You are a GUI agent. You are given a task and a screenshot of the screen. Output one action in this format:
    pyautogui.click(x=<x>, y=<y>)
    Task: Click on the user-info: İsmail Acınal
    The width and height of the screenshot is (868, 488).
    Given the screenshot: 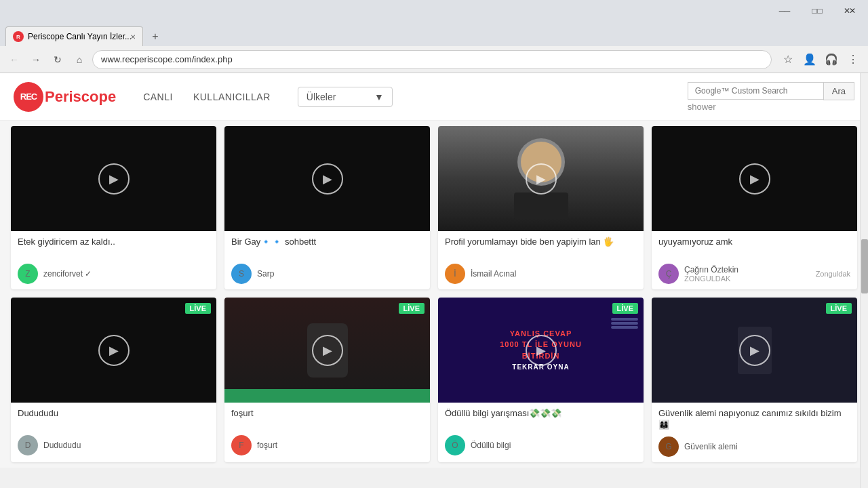 What is the action you would take?
    pyautogui.click(x=494, y=274)
    